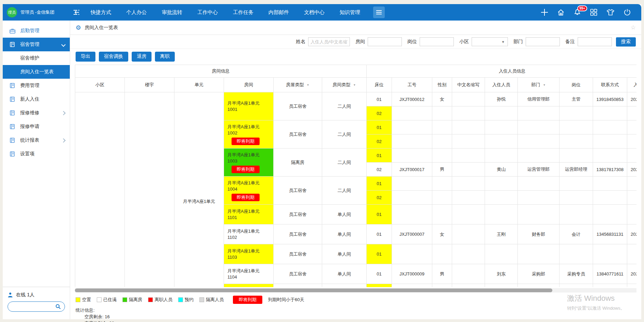 This screenshot has height=322, width=644. I want to click on sidebar-bottom: 在线 1人, so click(36, 303).